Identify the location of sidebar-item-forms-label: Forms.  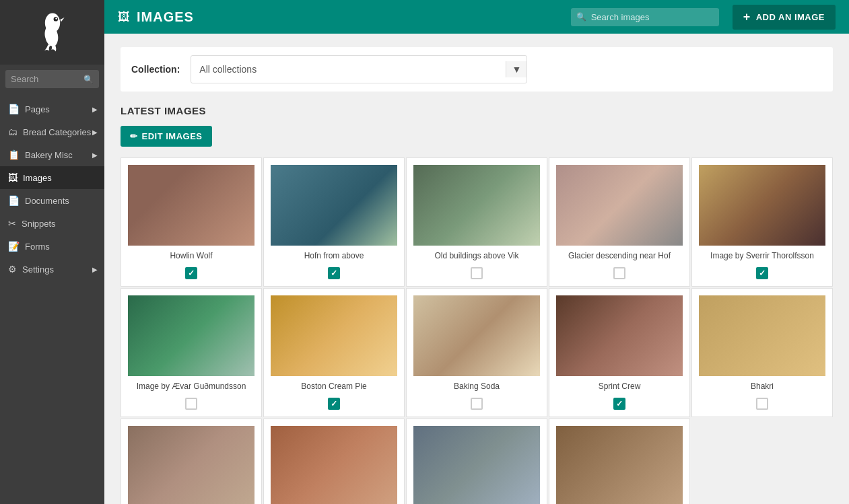
(38, 246).